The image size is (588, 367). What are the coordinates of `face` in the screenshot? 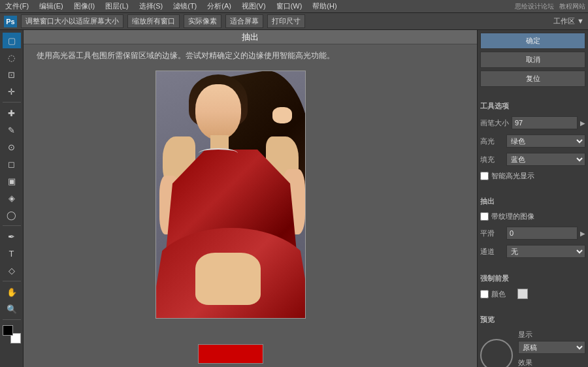 It's located at (218, 112).